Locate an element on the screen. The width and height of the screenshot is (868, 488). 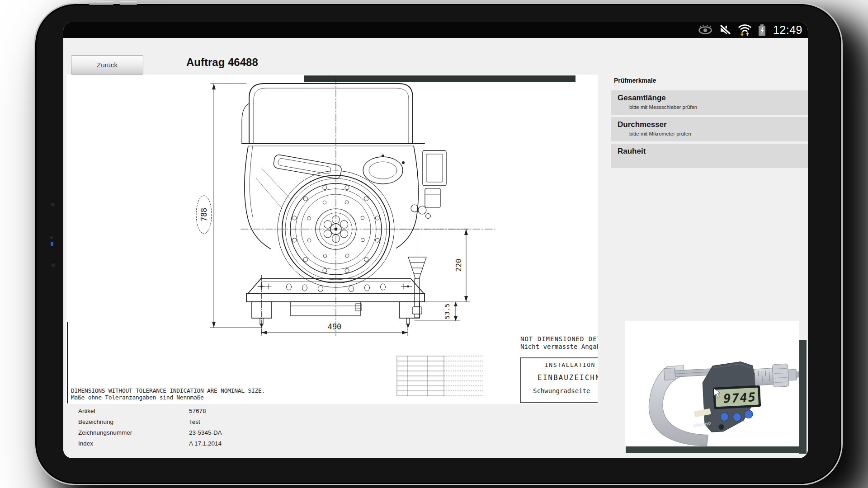
dim-220-label: 220 is located at coordinates (458, 266).